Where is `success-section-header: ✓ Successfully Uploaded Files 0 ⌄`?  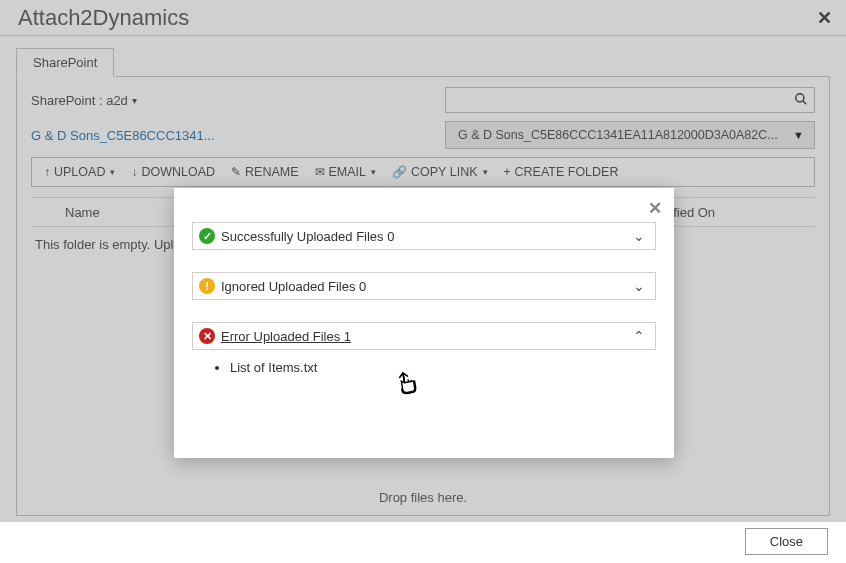 success-section-header: ✓ Successfully Uploaded Files 0 ⌄ is located at coordinates (424, 236).